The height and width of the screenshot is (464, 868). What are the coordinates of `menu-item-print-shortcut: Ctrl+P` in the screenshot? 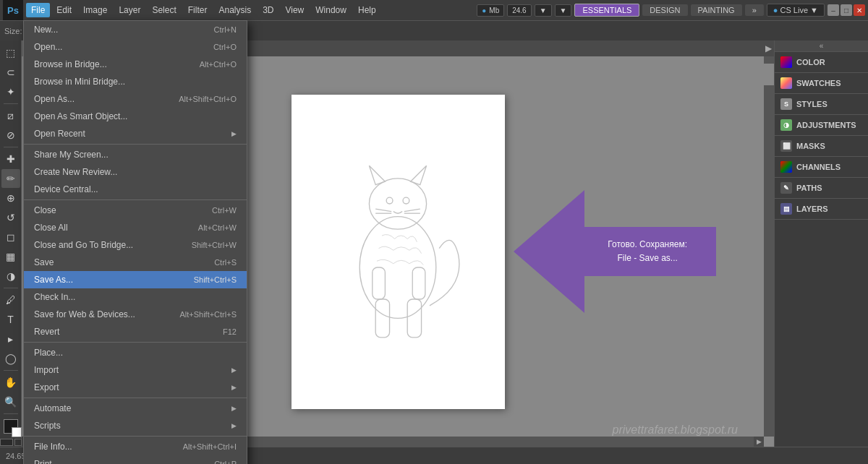 It's located at (226, 462).